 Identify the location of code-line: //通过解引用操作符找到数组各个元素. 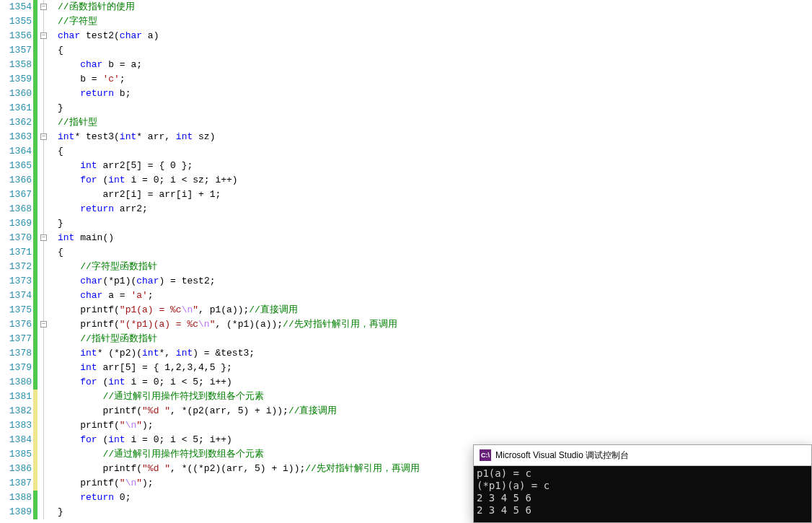
(435, 397).